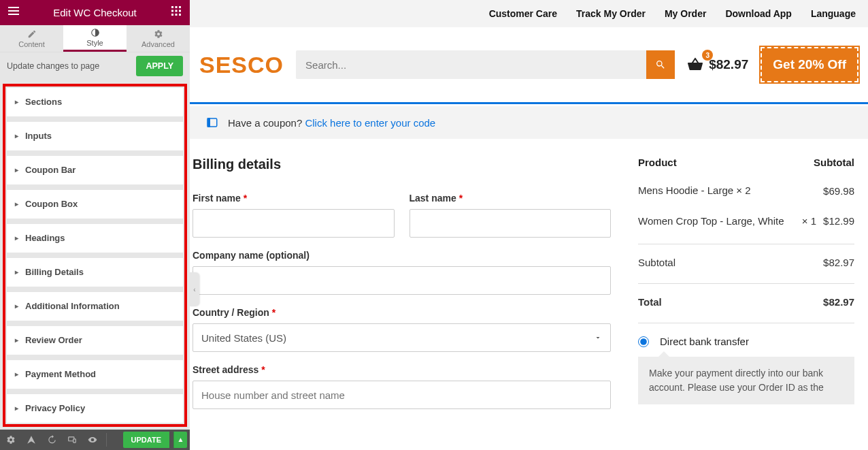 The width and height of the screenshot is (868, 450). What do you see at coordinates (510, 198) in the screenshot?
I see `last-name-label: Last name *` at bounding box center [510, 198].